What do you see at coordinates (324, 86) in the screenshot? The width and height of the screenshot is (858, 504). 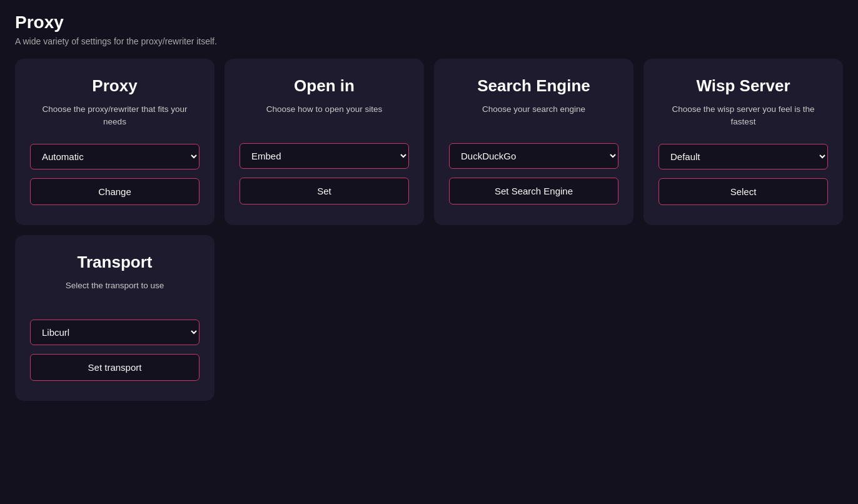 I see `open-in-card-title: Open in` at bounding box center [324, 86].